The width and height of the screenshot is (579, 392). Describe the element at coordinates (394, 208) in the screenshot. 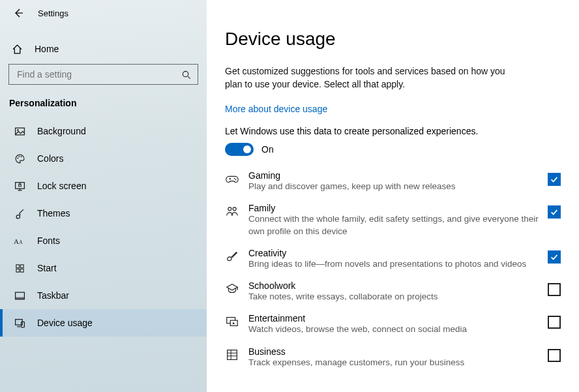

I see `usage-option-title: Family` at that location.